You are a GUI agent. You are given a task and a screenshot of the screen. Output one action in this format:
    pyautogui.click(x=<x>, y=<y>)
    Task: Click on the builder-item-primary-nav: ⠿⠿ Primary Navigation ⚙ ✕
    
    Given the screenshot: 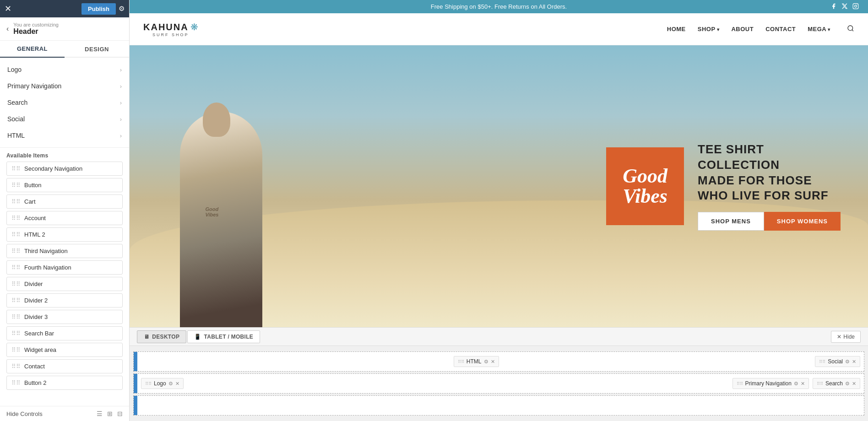 What is the action you would take?
    pyautogui.click(x=771, y=383)
    